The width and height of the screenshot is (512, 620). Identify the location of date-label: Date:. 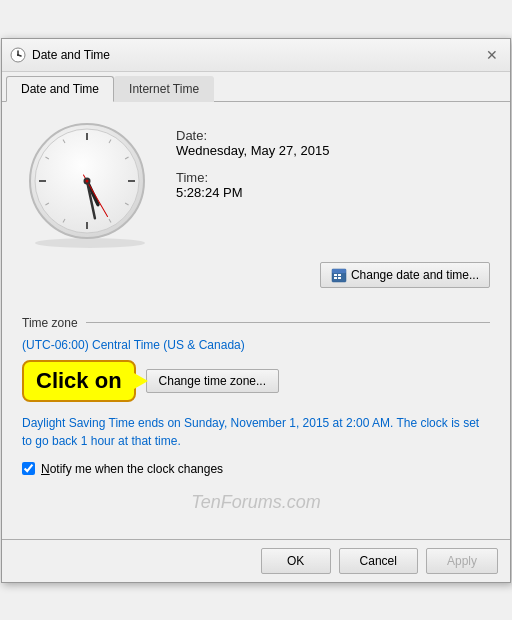
(252, 136).